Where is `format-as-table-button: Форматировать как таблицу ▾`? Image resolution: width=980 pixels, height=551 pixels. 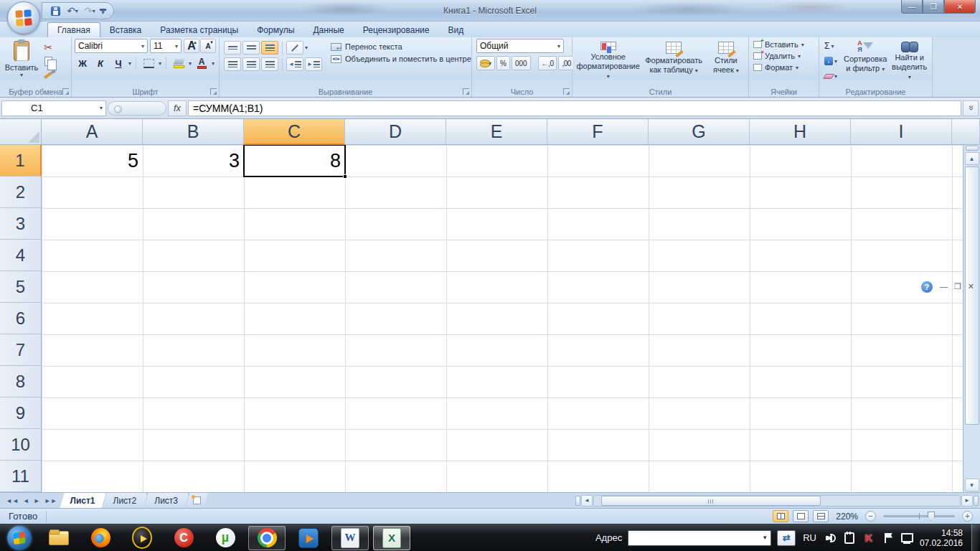 format-as-table-button: Форматировать как таблицу ▾ is located at coordinates (673, 60).